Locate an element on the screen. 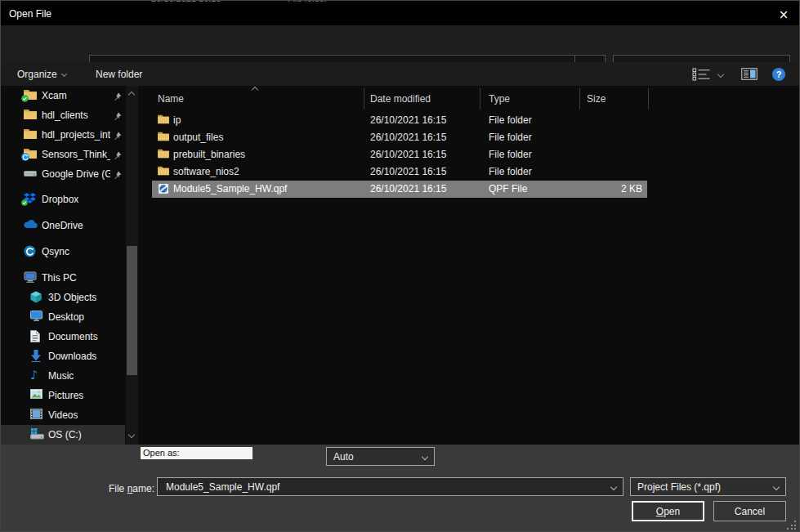  file-type-select: Project Files (*.qpf) is located at coordinates (708, 487).